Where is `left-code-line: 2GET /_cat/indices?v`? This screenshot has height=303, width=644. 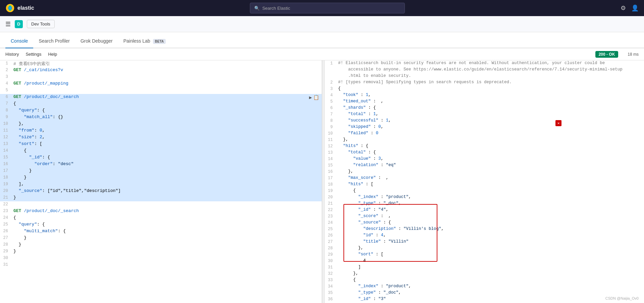 left-code-line: 2GET /_cat/indices?v is located at coordinates (161, 70).